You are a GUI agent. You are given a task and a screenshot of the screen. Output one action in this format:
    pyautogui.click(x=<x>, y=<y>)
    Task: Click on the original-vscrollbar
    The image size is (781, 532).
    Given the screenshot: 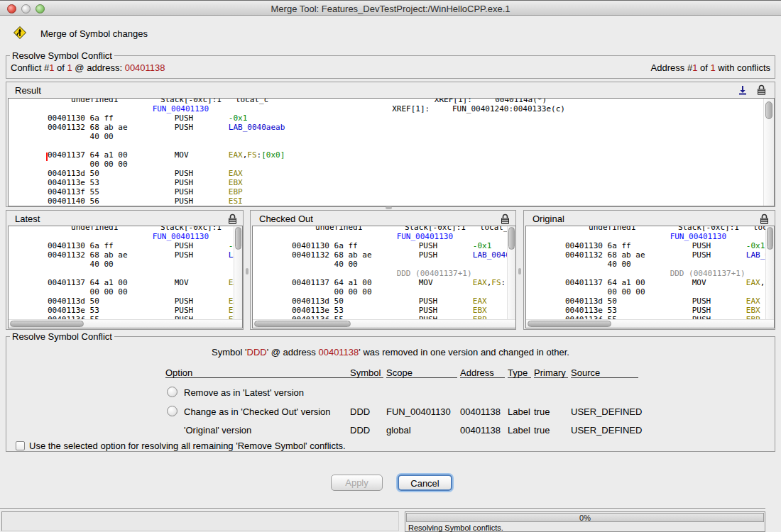 What is the action you would take?
    pyautogui.click(x=770, y=272)
    